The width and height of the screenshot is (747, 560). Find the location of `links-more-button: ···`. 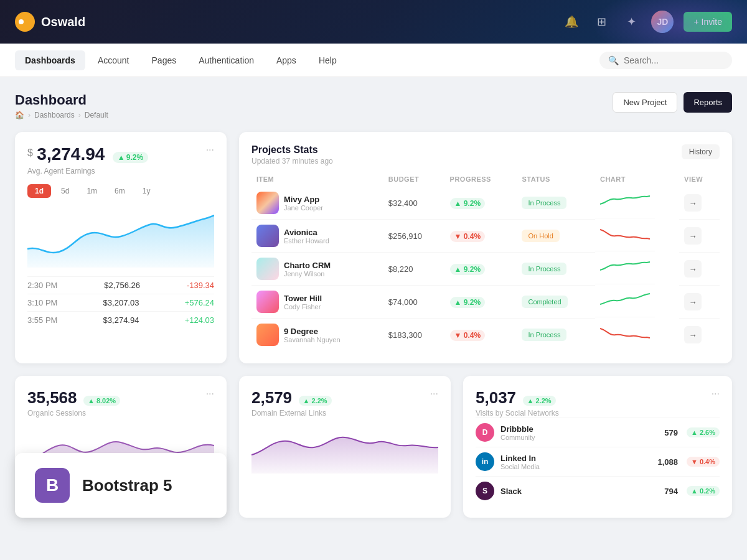

links-more-button: ··· is located at coordinates (435, 394).